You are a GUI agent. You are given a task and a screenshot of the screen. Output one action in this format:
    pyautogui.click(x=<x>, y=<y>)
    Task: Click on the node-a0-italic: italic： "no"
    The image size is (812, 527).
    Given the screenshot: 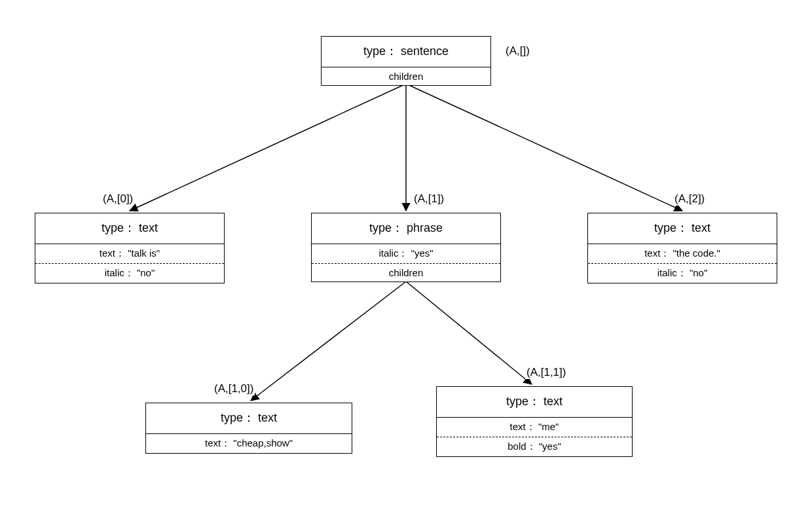 What is the action you would take?
    pyautogui.click(x=130, y=274)
    